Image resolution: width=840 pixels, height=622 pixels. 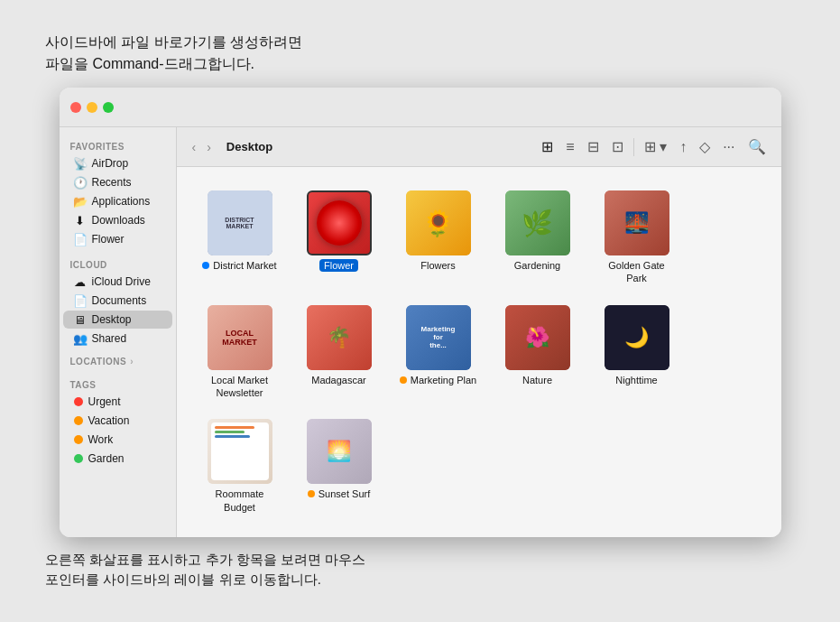 What do you see at coordinates (92, 107) in the screenshot?
I see `traffic-lights` at bounding box center [92, 107].